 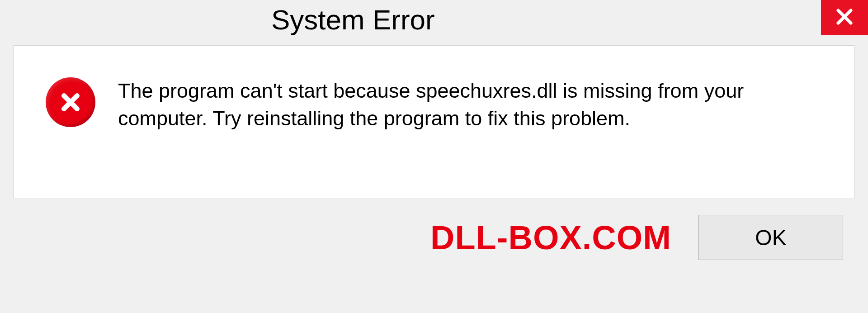 I want to click on error-icon, so click(x=71, y=102).